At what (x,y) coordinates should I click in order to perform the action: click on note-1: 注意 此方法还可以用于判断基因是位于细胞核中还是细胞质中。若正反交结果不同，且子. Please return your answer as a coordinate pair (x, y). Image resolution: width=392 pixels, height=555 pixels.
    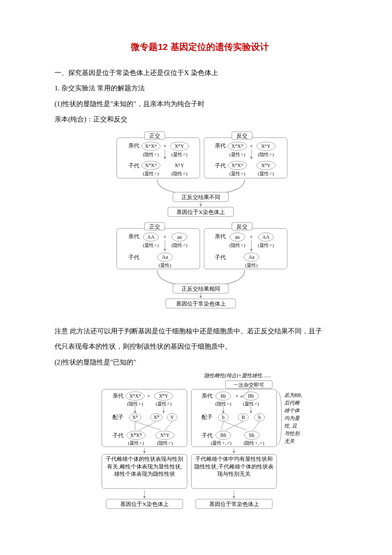
    Looking at the image, I should click on (200, 331).